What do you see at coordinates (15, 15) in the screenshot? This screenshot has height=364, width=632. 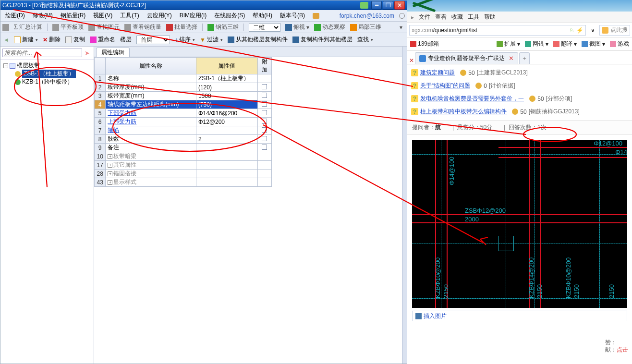 I see `menu-draw: 绘图(D)` at bounding box center [15, 15].